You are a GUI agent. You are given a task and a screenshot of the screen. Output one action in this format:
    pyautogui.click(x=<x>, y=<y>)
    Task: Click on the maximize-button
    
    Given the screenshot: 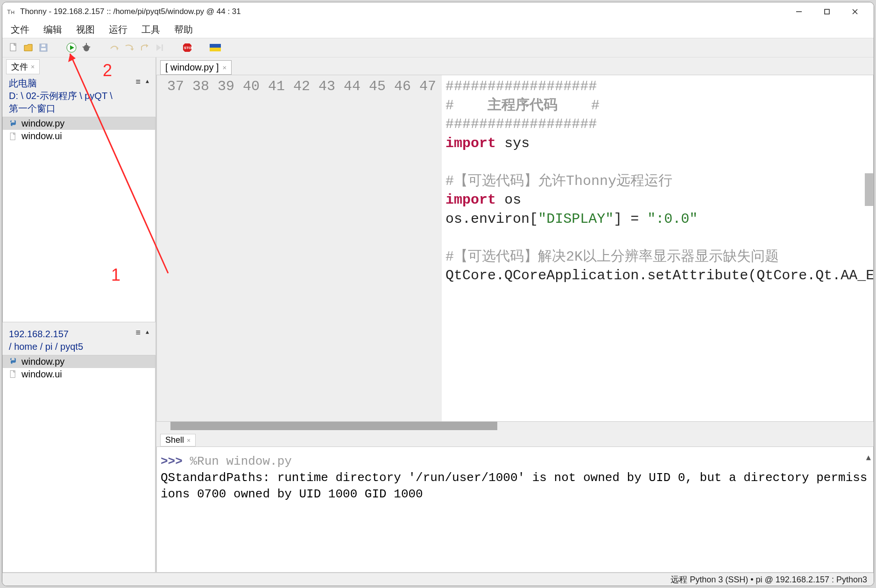 What is the action you would take?
    pyautogui.click(x=827, y=12)
    